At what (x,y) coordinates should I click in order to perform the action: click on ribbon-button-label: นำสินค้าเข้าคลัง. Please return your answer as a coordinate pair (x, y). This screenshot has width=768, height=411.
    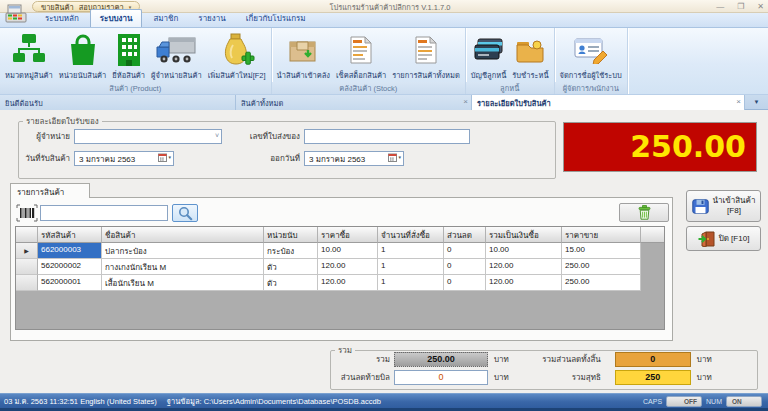
    Looking at the image, I should click on (304, 75).